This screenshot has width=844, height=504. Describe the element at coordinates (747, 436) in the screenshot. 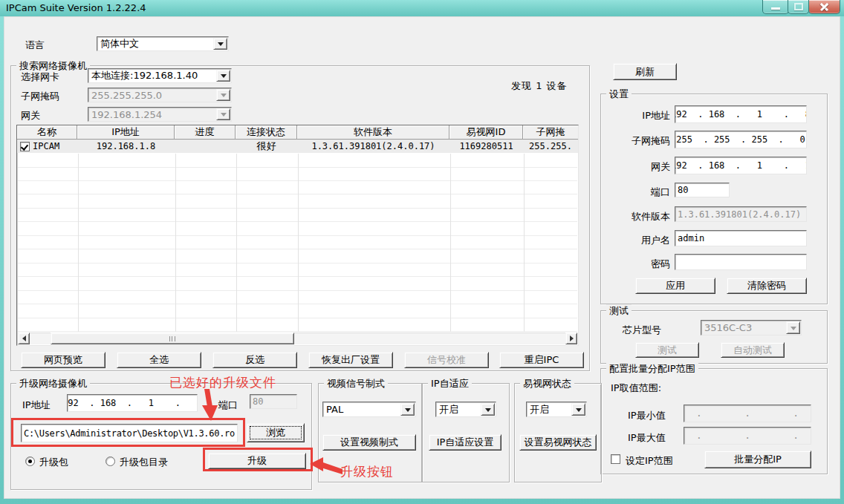

I see `ip-max-field: . . .` at that location.